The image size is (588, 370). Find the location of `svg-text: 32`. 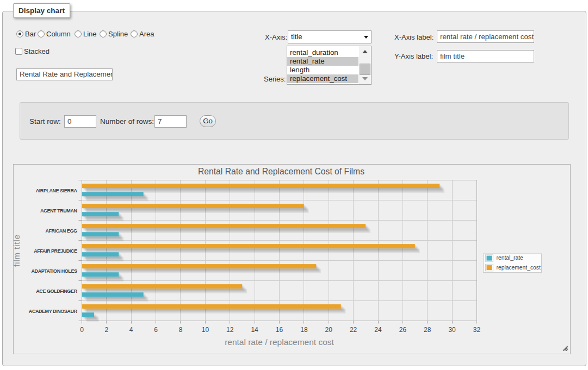

svg-text: 32 is located at coordinates (477, 330).